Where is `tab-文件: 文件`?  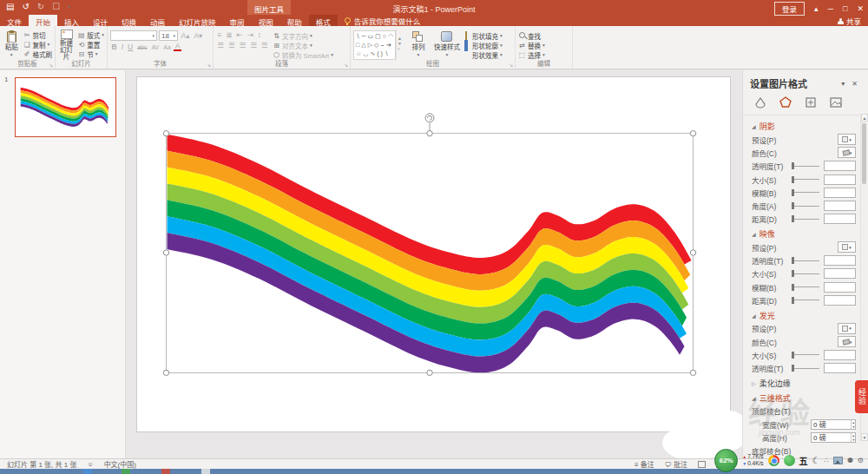
tab-文件: 文件 is located at coordinates (14, 21).